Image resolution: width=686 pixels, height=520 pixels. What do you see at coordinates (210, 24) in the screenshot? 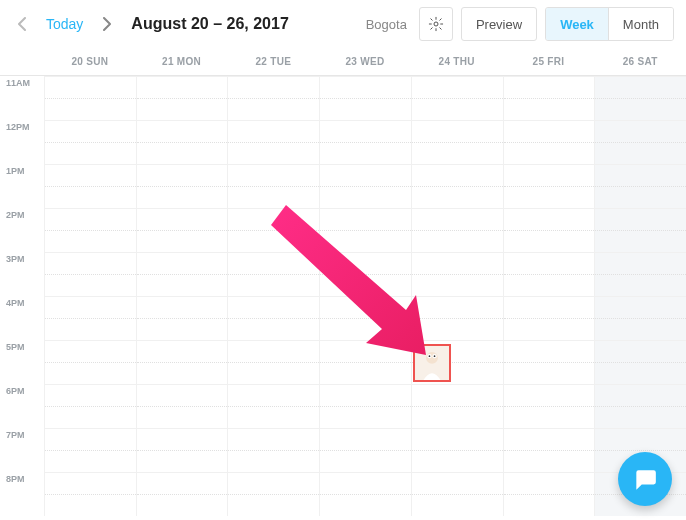
I see `date-range-title: August 20 – 26, 2017` at bounding box center [210, 24].